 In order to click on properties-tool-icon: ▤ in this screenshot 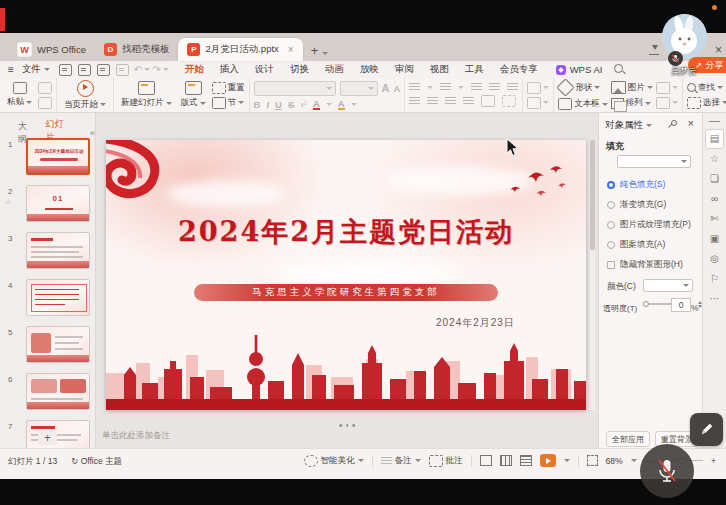, I will do `click(714, 139)`.